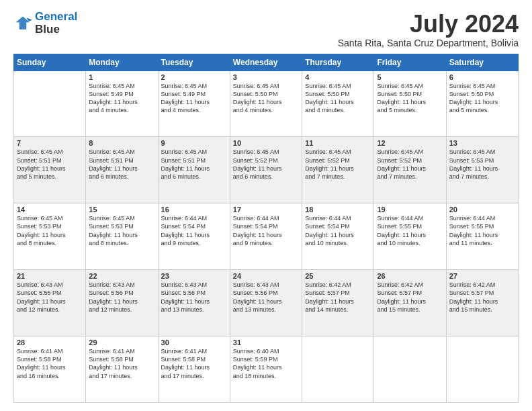 This screenshot has height=411, width=532. What do you see at coordinates (339, 62) in the screenshot?
I see `day-header-thursday: Thursday` at bounding box center [339, 62].